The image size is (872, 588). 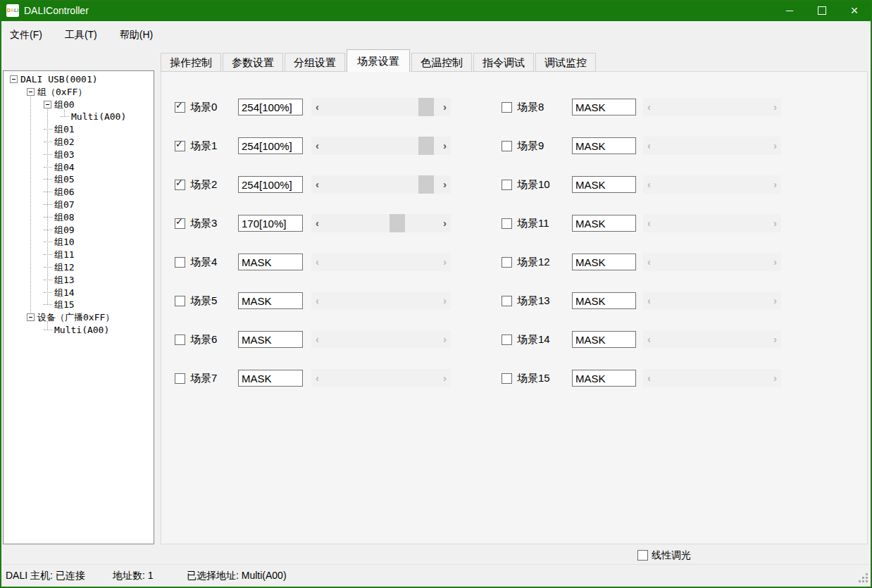 I want to click on tab-debug-monitor: 调试监控, so click(x=566, y=62).